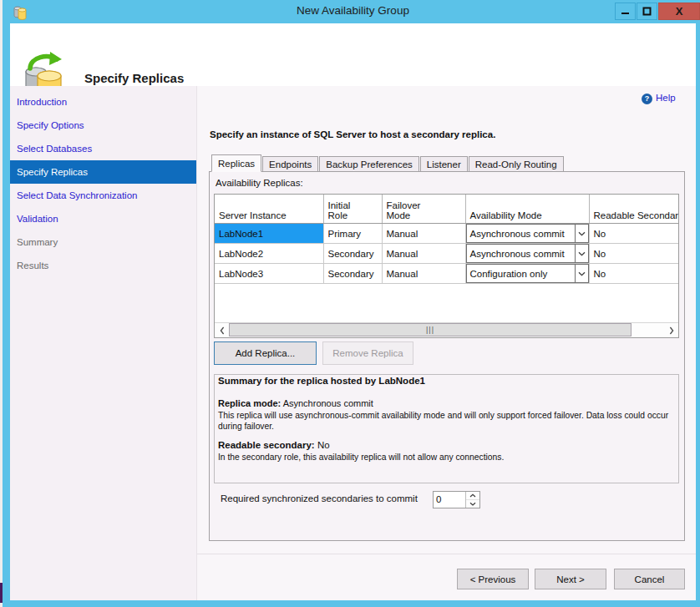 The height and width of the screenshot is (607, 700). I want to click on stepper-buttons, so click(473, 499).